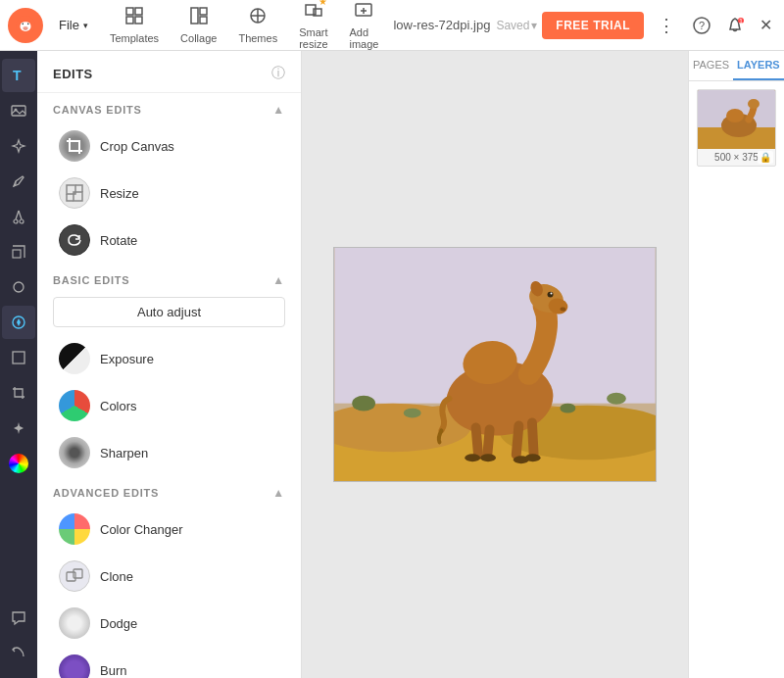 The image size is (784, 678). Describe the element at coordinates (169, 623) in the screenshot. I see `dodge-item: Dodge` at that location.